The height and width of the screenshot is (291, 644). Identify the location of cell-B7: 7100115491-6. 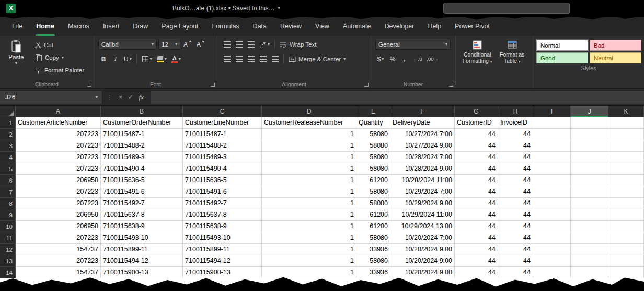
(142, 192).